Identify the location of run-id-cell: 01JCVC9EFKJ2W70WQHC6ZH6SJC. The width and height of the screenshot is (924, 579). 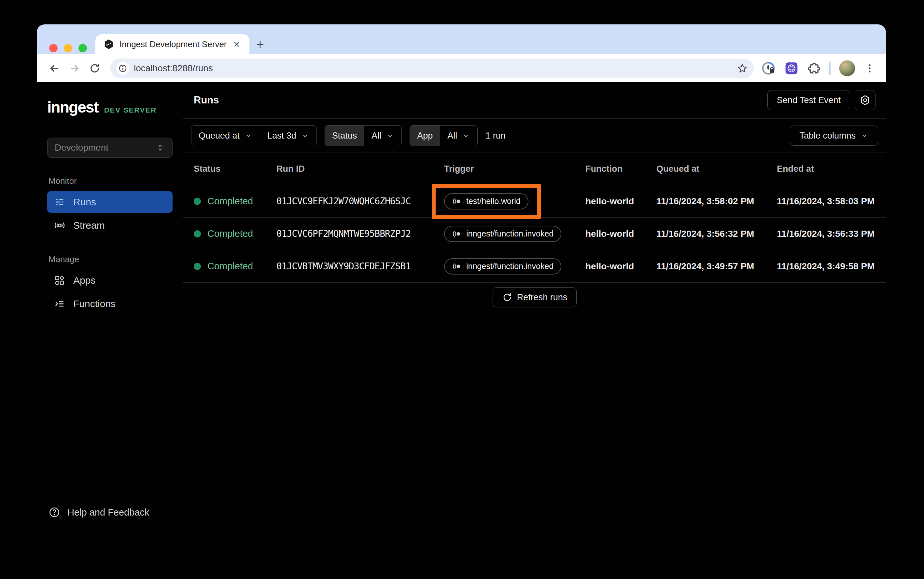
(360, 201).